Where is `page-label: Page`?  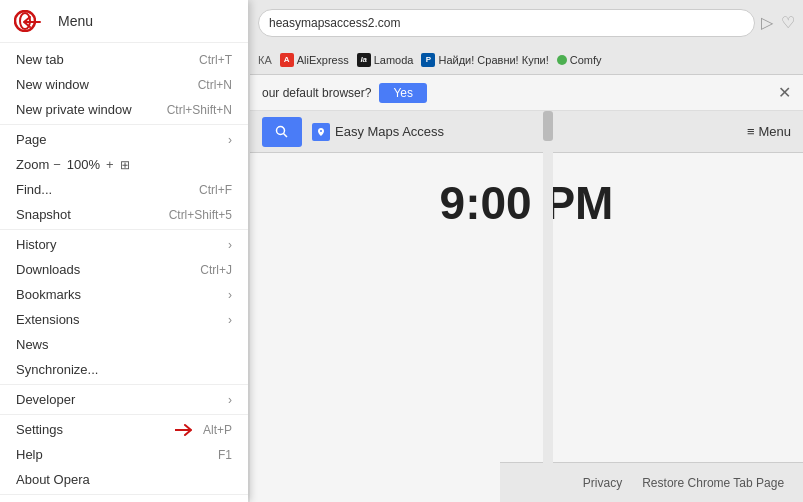 page-label: Page is located at coordinates (122, 140).